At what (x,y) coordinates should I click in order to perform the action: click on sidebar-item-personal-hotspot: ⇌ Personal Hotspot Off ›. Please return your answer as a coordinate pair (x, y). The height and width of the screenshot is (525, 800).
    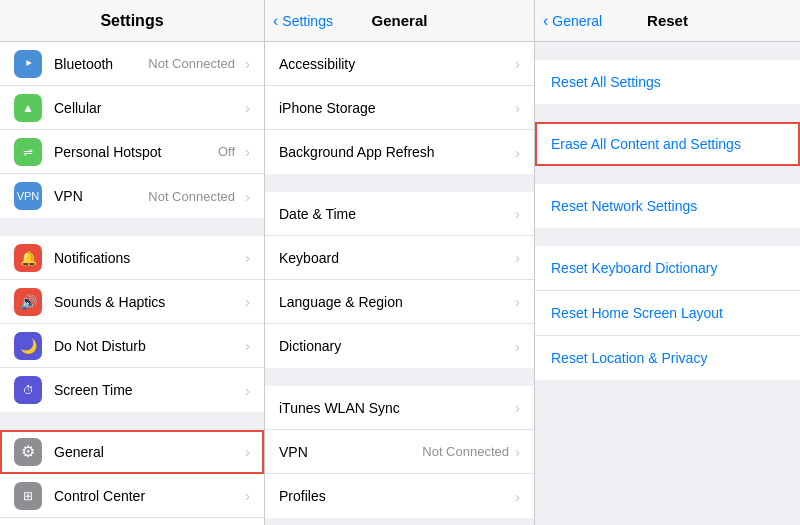
    Looking at the image, I should click on (132, 152).